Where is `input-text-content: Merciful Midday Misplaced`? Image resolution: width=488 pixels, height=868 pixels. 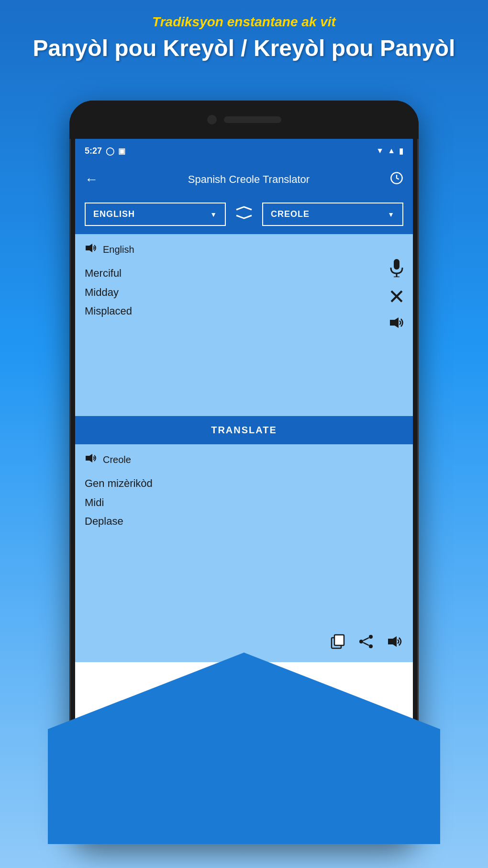
input-text-content: Merciful Midday Misplaced is located at coordinates (244, 292).